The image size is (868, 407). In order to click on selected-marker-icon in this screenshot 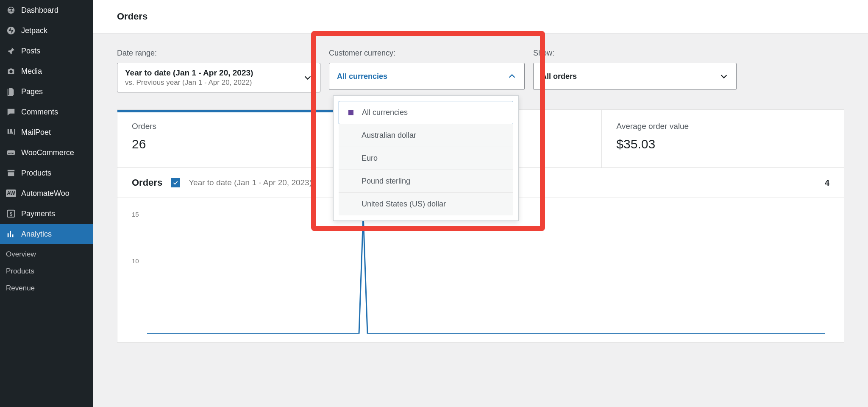, I will do `click(351, 113)`.